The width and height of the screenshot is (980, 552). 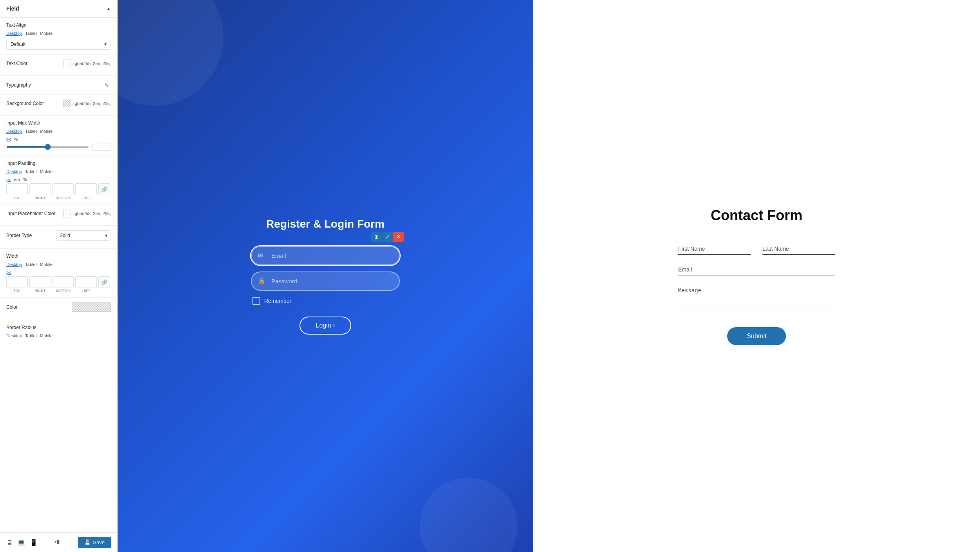 What do you see at coordinates (13, 9) in the screenshot?
I see `panel-header-title: Field` at bounding box center [13, 9].